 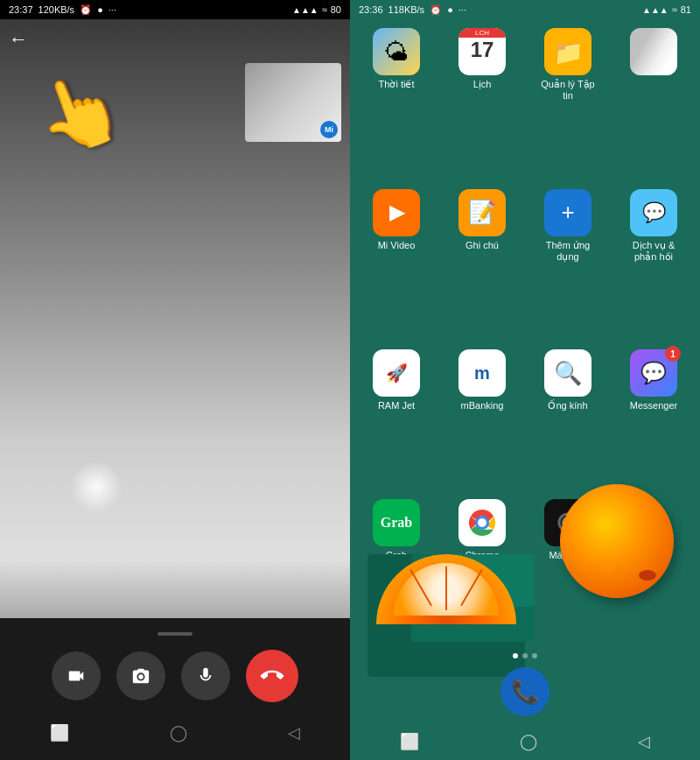 I want to click on left-nav-square: ⬜, so click(x=60, y=733).